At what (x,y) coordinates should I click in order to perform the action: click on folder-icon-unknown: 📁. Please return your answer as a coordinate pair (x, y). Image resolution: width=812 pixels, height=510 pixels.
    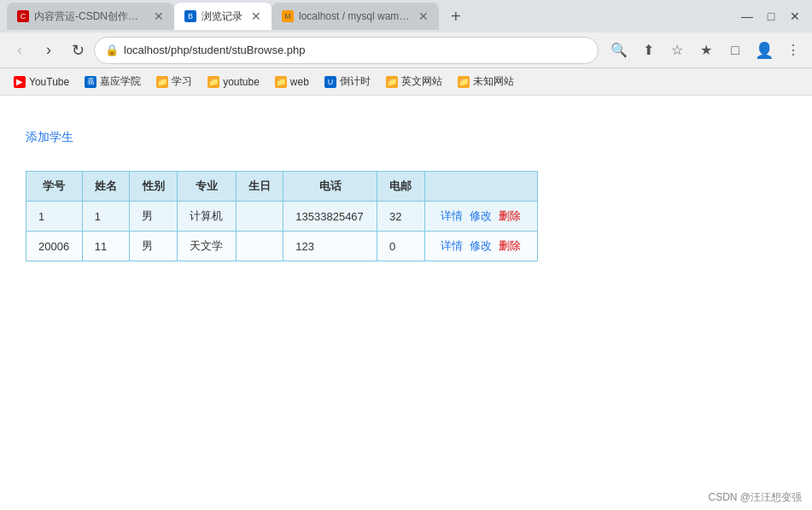
    Looking at the image, I should click on (464, 82).